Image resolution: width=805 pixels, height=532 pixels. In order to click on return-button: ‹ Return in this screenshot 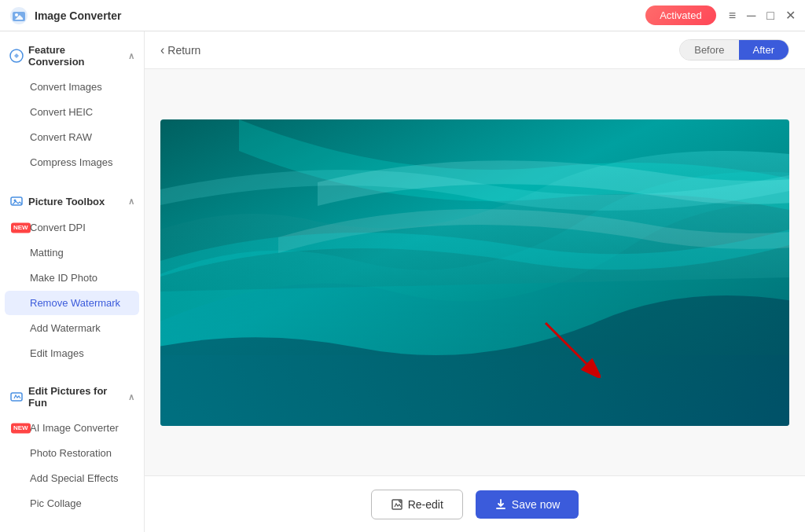, I will do `click(181, 50)`.